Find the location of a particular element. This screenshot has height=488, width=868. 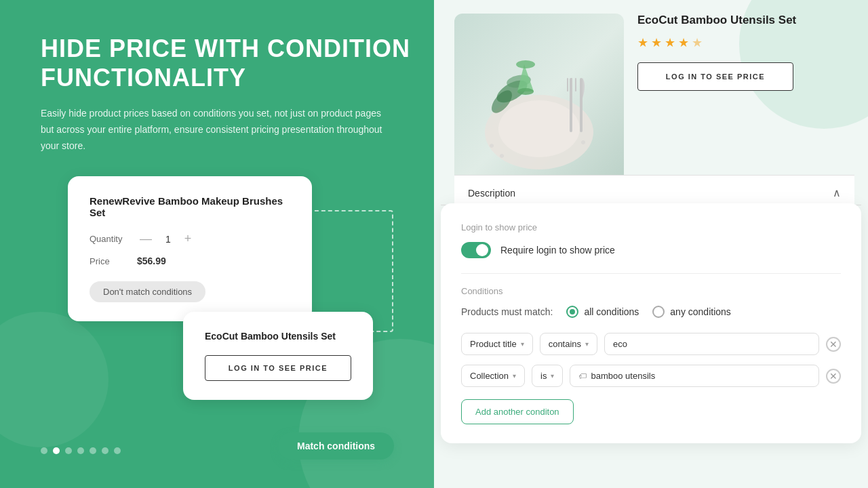

price-value: $56.99 is located at coordinates (152, 261).